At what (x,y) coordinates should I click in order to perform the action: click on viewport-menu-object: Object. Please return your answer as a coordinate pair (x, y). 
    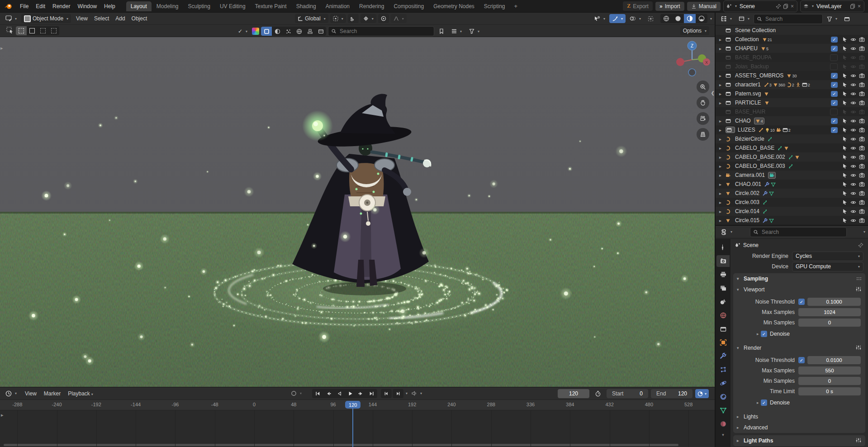
    Looking at the image, I should click on (139, 19).